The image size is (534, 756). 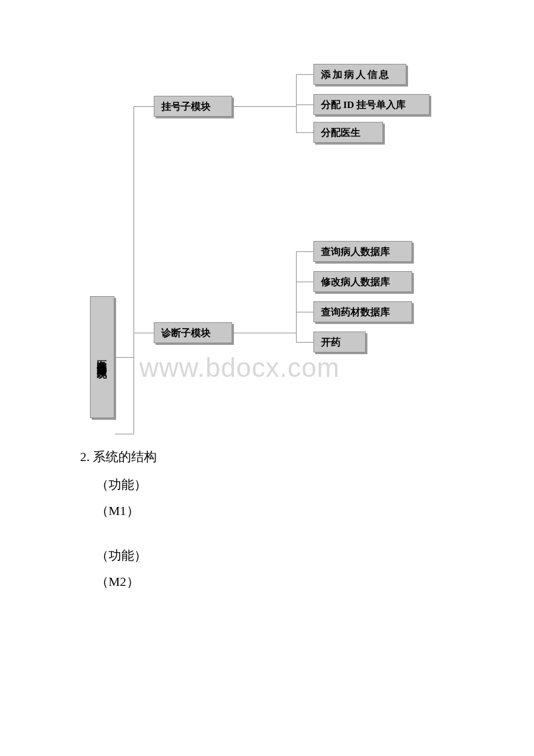 What do you see at coordinates (363, 312) in the screenshot?
I see `m2-child-3: 查询药材数据库` at bounding box center [363, 312].